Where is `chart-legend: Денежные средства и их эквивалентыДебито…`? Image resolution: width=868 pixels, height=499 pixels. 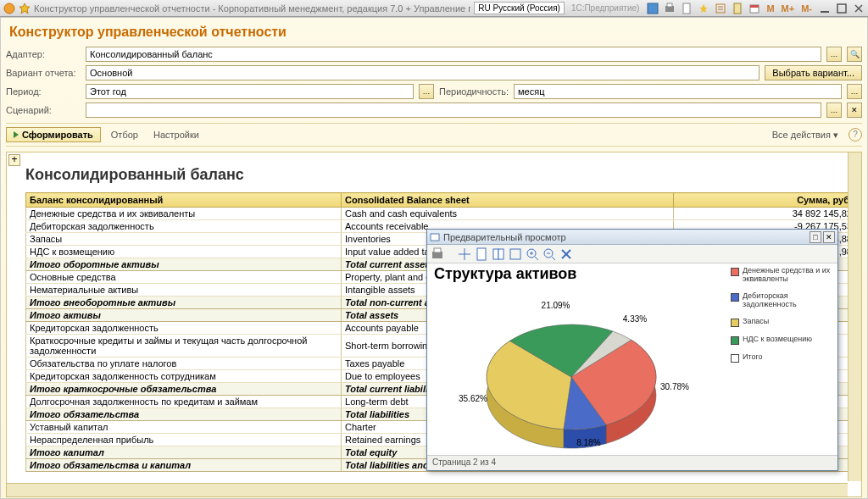
chart-legend: Денежные средства и их эквивалентыДебито… is located at coordinates (782, 319).